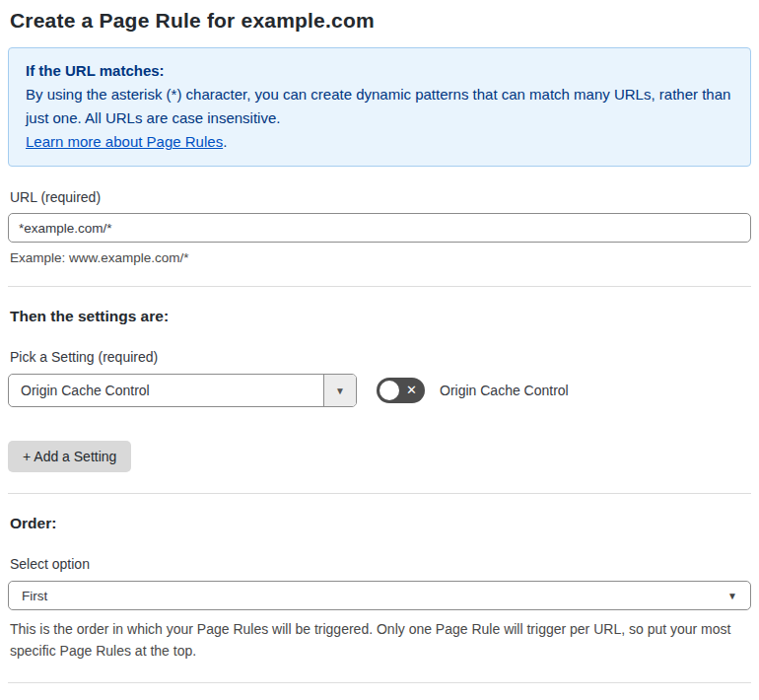  What do you see at coordinates (182, 390) in the screenshot?
I see `setting-dropdown: Origin Cache Control ▼` at bounding box center [182, 390].